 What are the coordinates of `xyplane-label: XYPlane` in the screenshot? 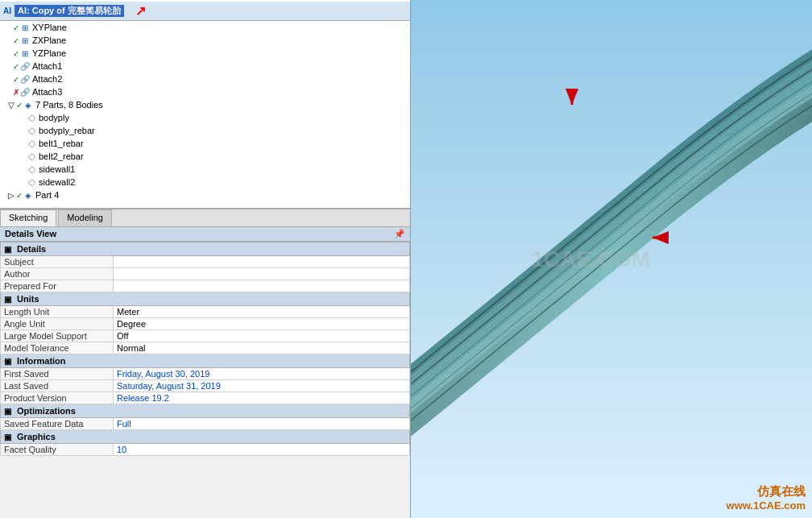 It's located at (50, 27).